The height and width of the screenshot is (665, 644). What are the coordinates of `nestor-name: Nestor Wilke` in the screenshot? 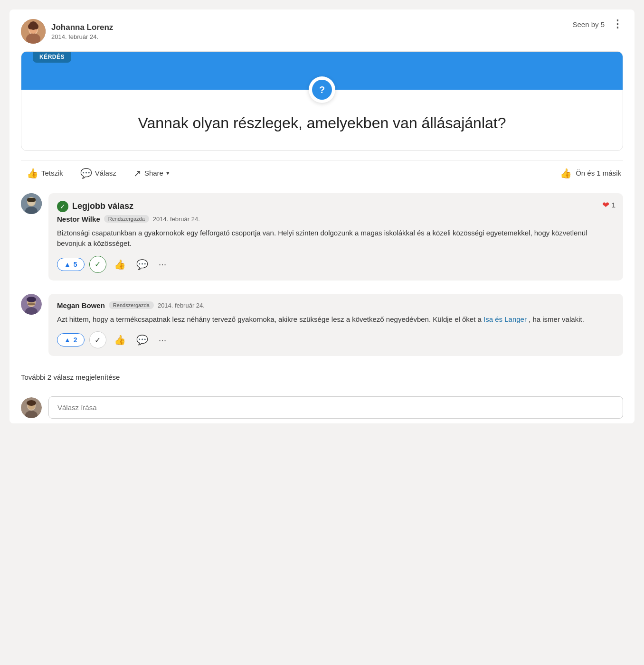 It's located at (79, 219).